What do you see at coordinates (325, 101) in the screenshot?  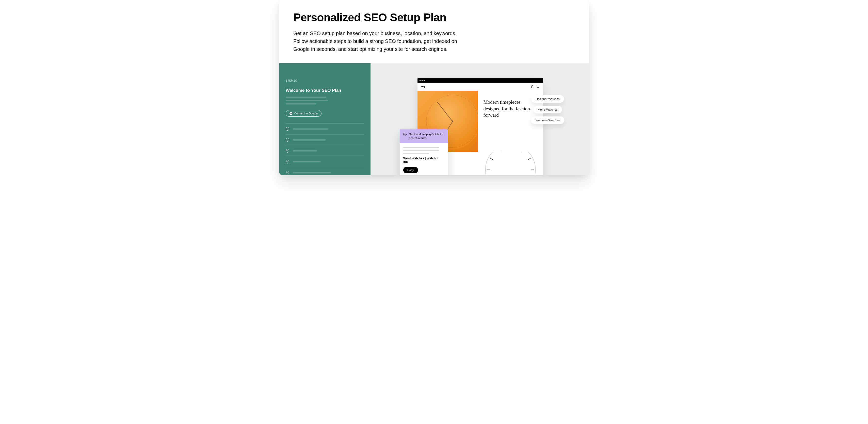 I see `placeholder-text-lines` at bounding box center [325, 101].